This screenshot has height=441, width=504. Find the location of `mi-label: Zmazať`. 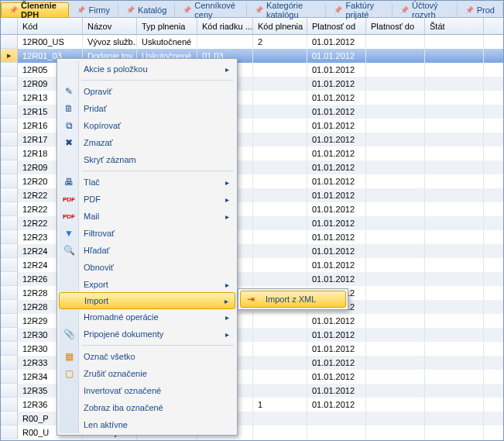

mi-label: Zmazať is located at coordinates (159, 143).